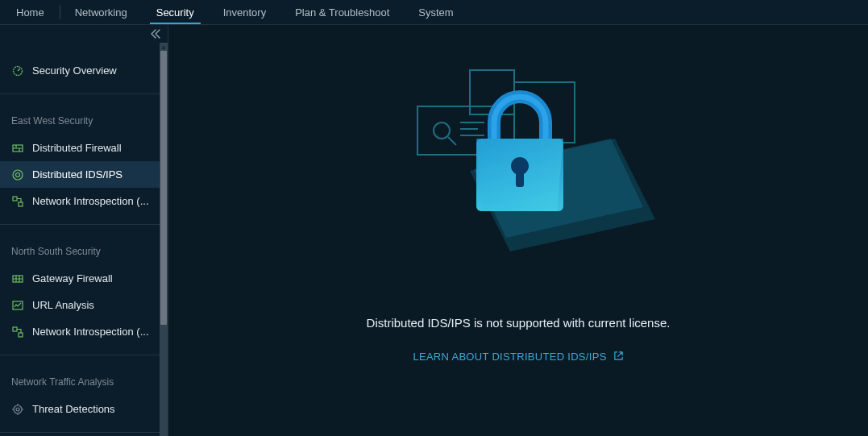 The image size is (868, 436). I want to click on sidebar-scrollbar-thumb, so click(164, 188).